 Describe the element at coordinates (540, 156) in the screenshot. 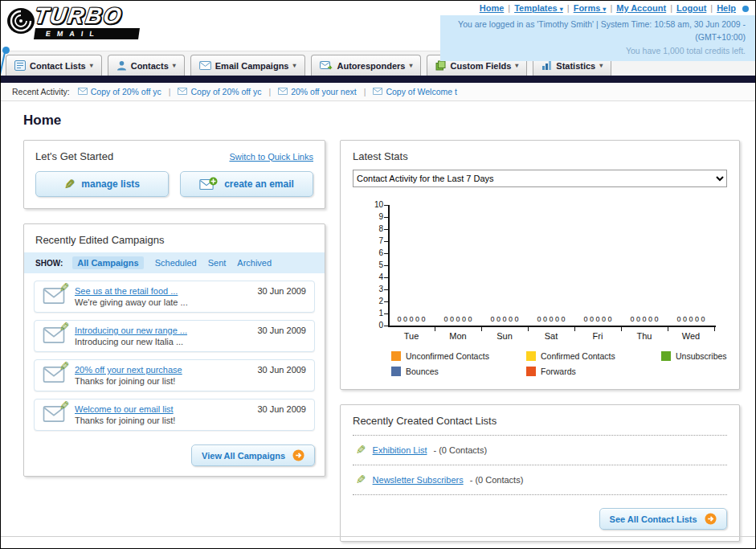

I see `latest-stats-title: Latest Stats` at that location.